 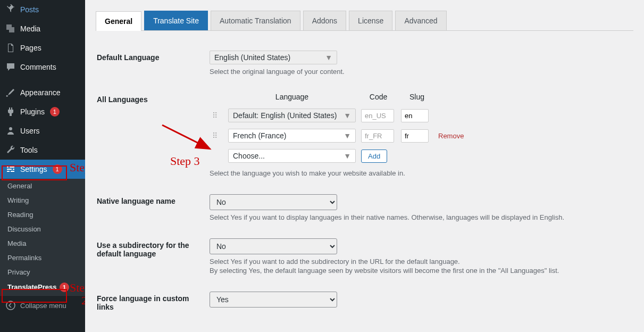 I want to click on lang-row-0-slug, so click(x=415, y=116).